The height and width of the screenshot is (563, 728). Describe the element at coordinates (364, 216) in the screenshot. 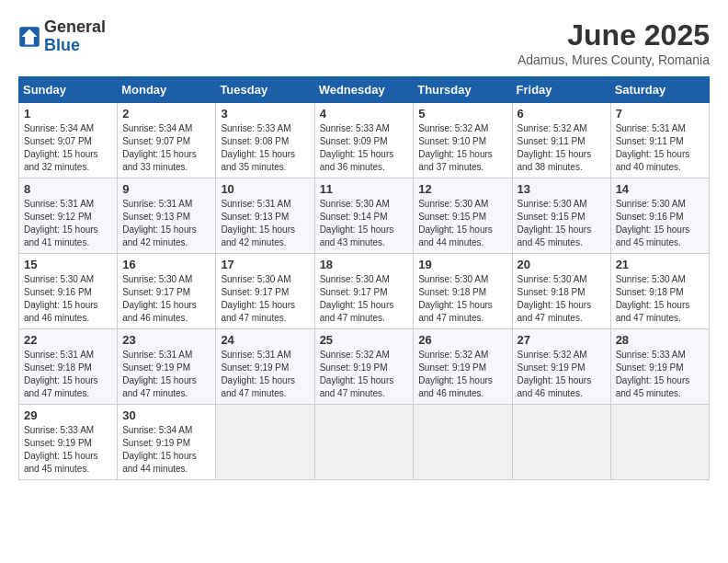

I see `calendar-week-2: 8Sunrise: 5:31 AMSunset: 9:12 PMDaylight…` at that location.